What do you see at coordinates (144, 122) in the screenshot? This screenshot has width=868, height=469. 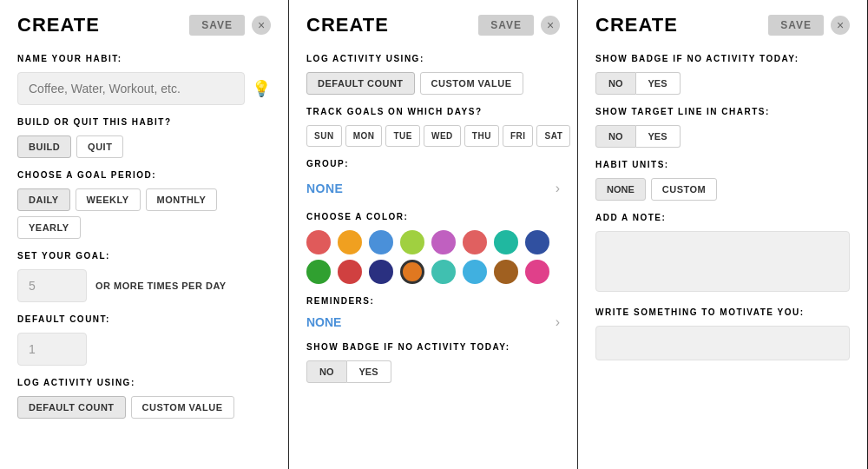 I see `build-quit-label: BUILD OR QUIT THIS HABIT?` at bounding box center [144, 122].